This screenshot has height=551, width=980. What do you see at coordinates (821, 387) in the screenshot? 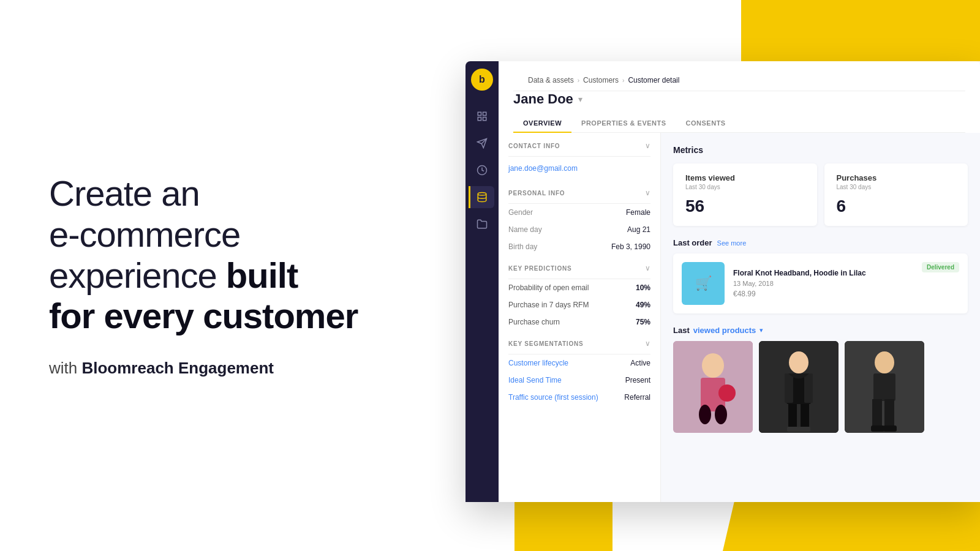
I see `product-images` at bounding box center [821, 387].